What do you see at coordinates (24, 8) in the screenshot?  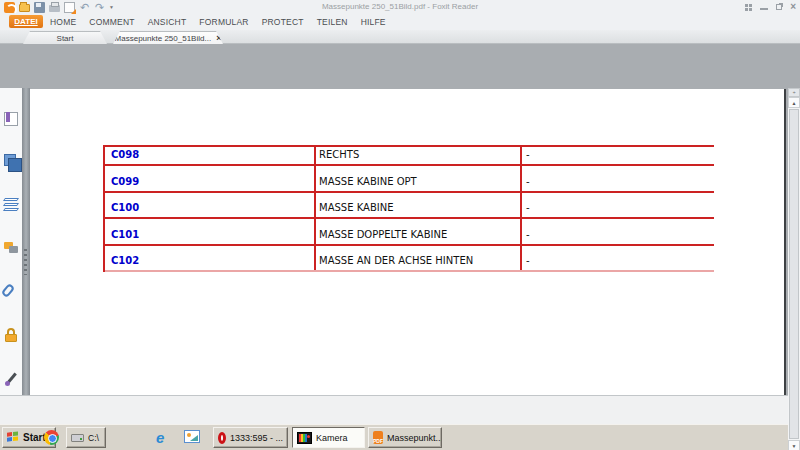 I see `open-folder-icon` at bounding box center [24, 8].